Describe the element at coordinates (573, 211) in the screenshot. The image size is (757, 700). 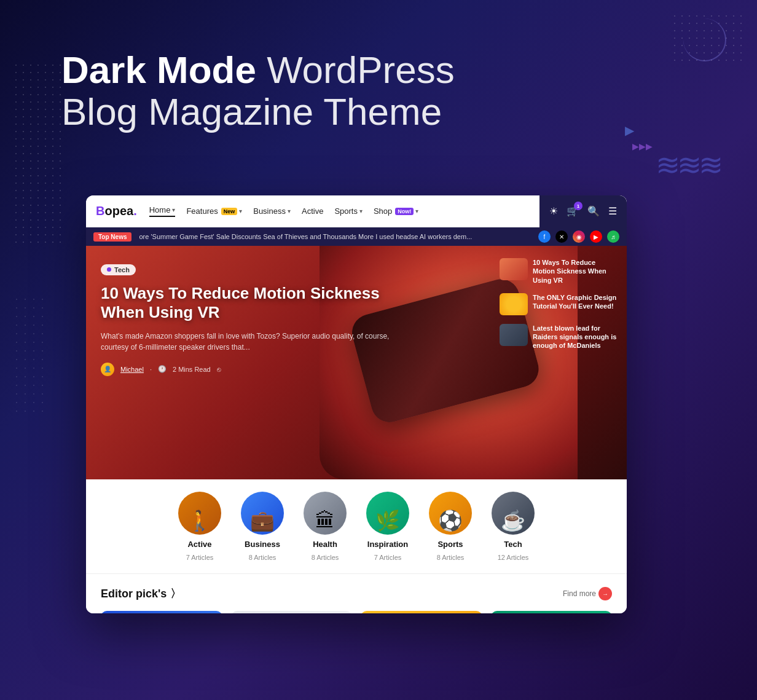
I see `cart-icon-wrap: 🛒 1` at that location.